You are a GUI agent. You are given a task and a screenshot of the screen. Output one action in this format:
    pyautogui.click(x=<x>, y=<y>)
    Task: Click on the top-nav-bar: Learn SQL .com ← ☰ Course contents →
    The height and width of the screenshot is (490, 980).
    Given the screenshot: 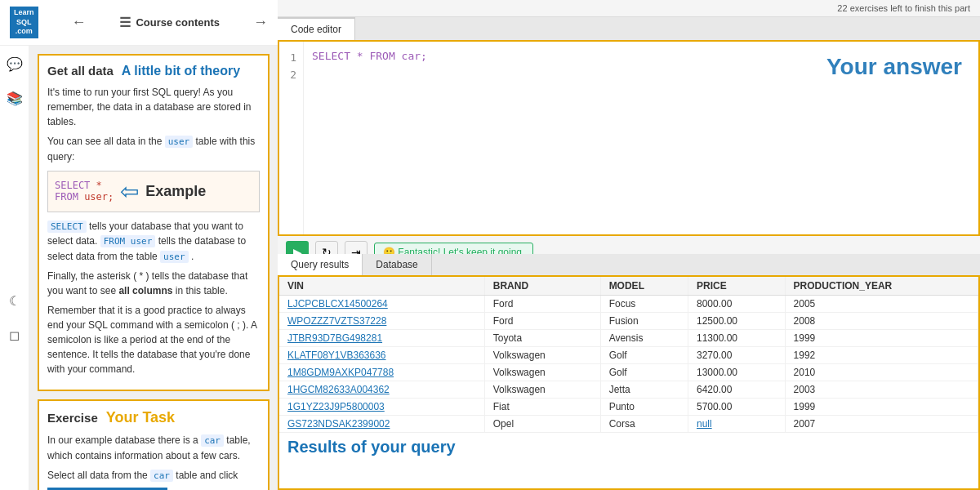 What is the action you would take?
    pyautogui.click(x=139, y=23)
    